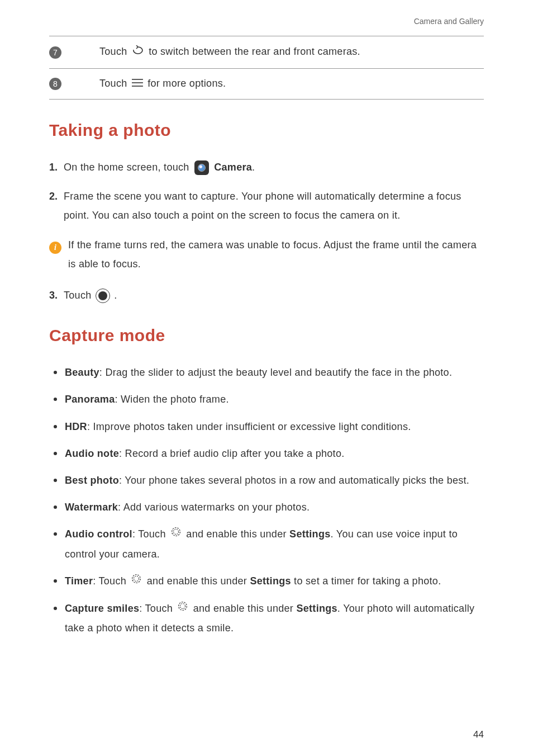 This screenshot has width=533, height=756. I want to click on item-text: : Drag the slider to adjust the beauty l…, so click(276, 372).